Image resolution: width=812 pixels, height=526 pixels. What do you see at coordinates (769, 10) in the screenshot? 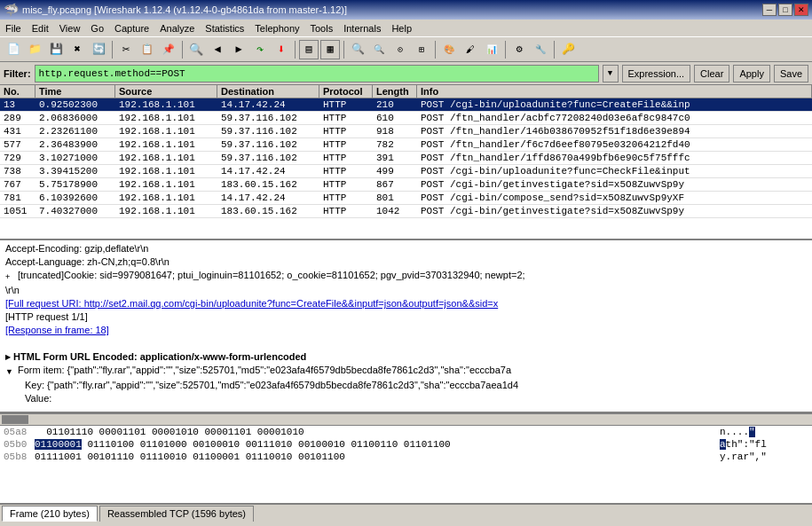
I see `minimize-button: ─` at bounding box center [769, 10].